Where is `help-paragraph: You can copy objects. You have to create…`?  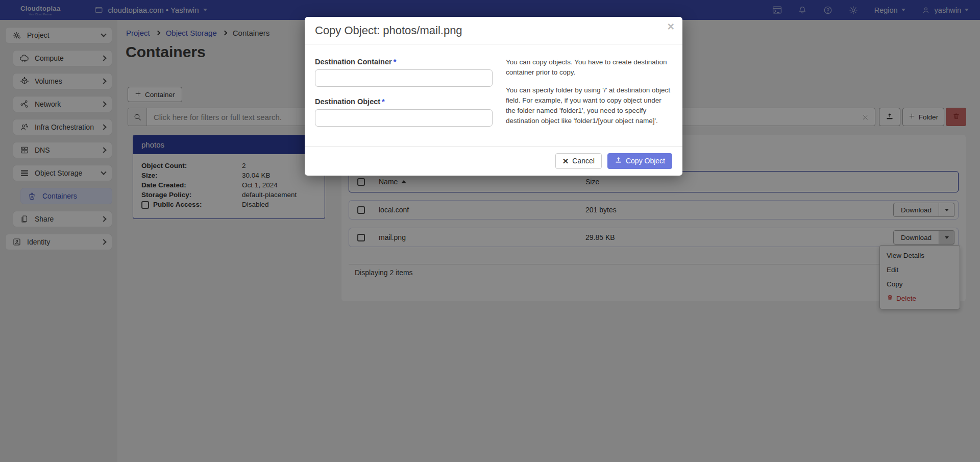 help-paragraph: You can copy objects. You have to create… is located at coordinates (589, 67).